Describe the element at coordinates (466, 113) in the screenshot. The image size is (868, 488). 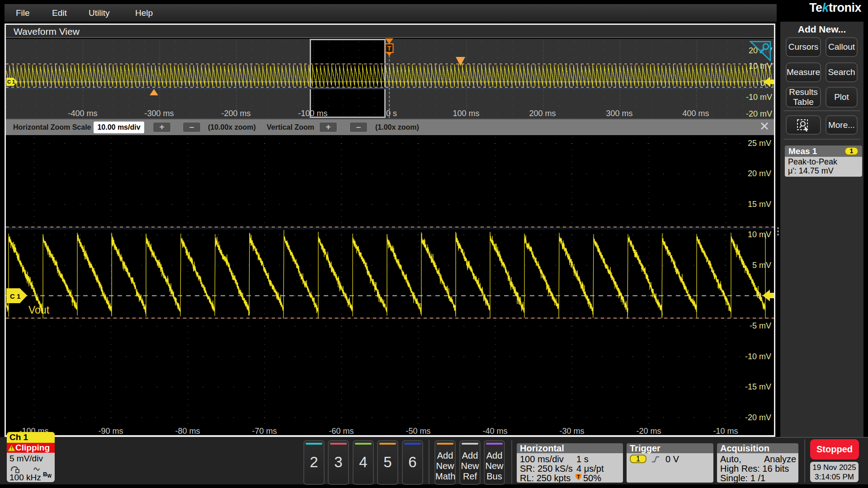
I see `svg-text: 100 ms` at that location.